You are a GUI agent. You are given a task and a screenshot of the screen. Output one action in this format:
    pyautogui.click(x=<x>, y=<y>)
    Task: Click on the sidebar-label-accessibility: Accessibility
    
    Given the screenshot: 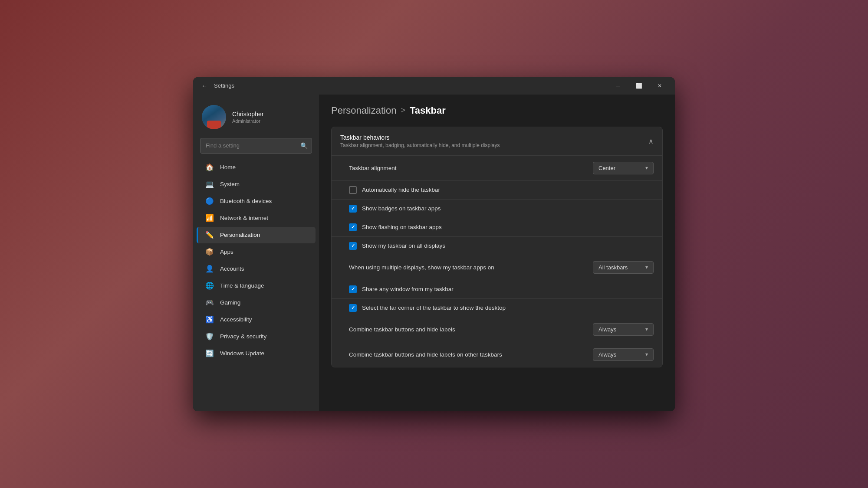 What is the action you would take?
    pyautogui.click(x=236, y=319)
    